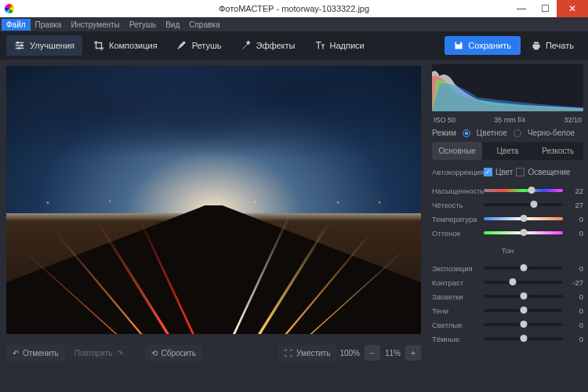 This screenshot has width=588, height=392. I want to click on zoom-100: 100%, so click(350, 353).